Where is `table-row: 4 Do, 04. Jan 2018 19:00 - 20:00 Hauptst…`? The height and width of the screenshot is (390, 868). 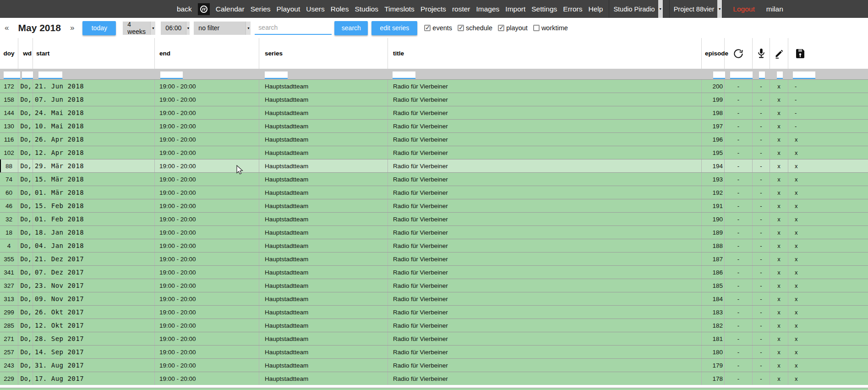 table-row: 4 Do, 04. Jan 2018 19:00 - 20:00 Hauptst… is located at coordinates (434, 246).